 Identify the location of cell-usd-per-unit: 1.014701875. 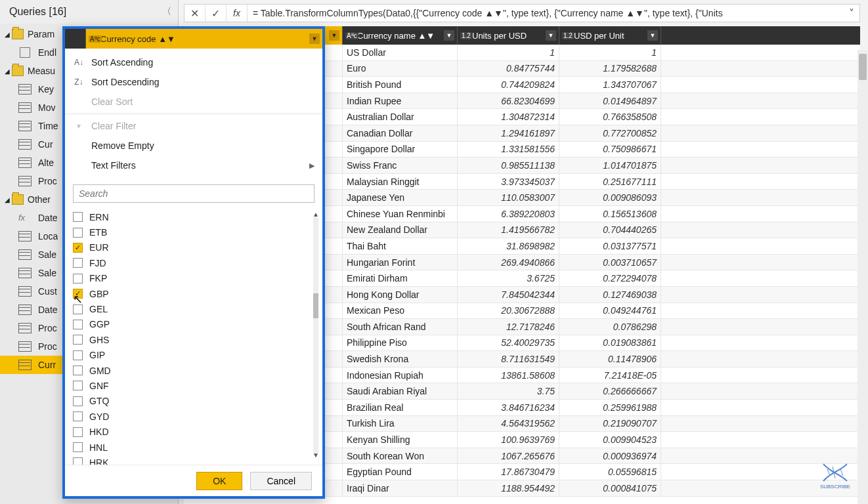
(611, 165).